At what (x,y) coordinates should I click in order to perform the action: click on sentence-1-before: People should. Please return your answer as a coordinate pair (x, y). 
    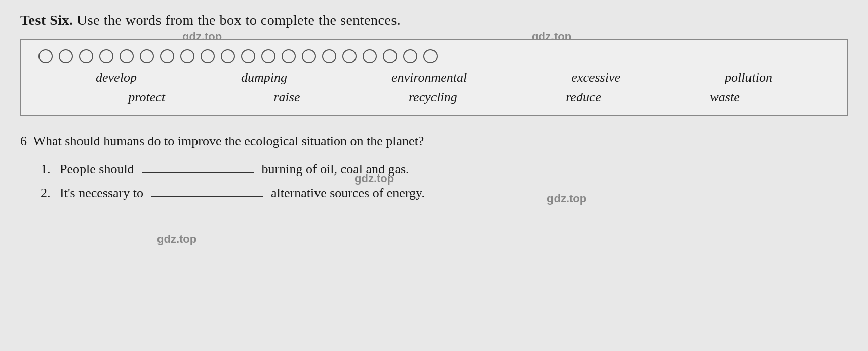
    Looking at the image, I should click on (97, 170).